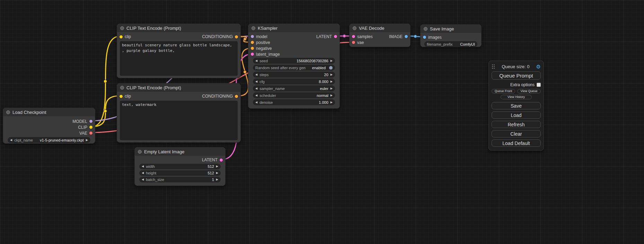 The height and width of the screenshot is (244, 644). I want to click on node-title-bar: Empty Latent Image, so click(180, 152).